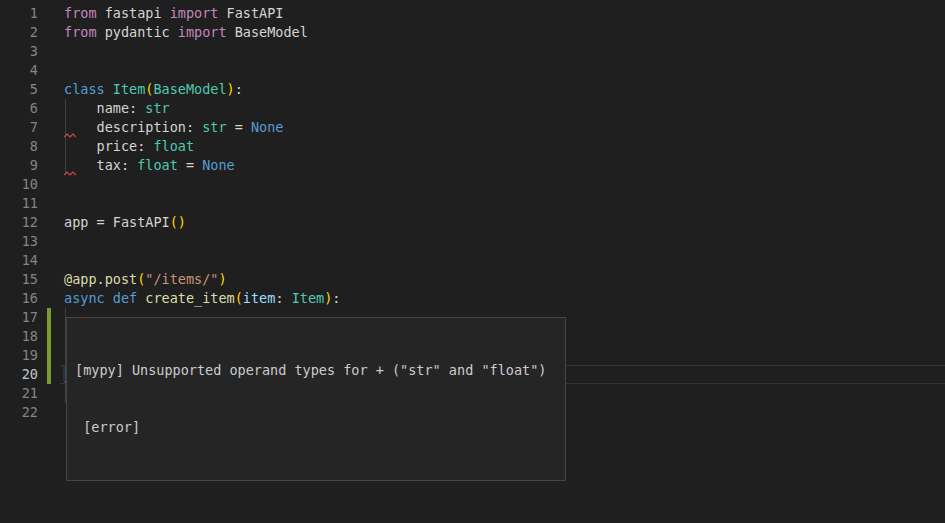 The height and width of the screenshot is (523, 945). What do you see at coordinates (30, 204) in the screenshot?
I see `gutter: 11` at bounding box center [30, 204].